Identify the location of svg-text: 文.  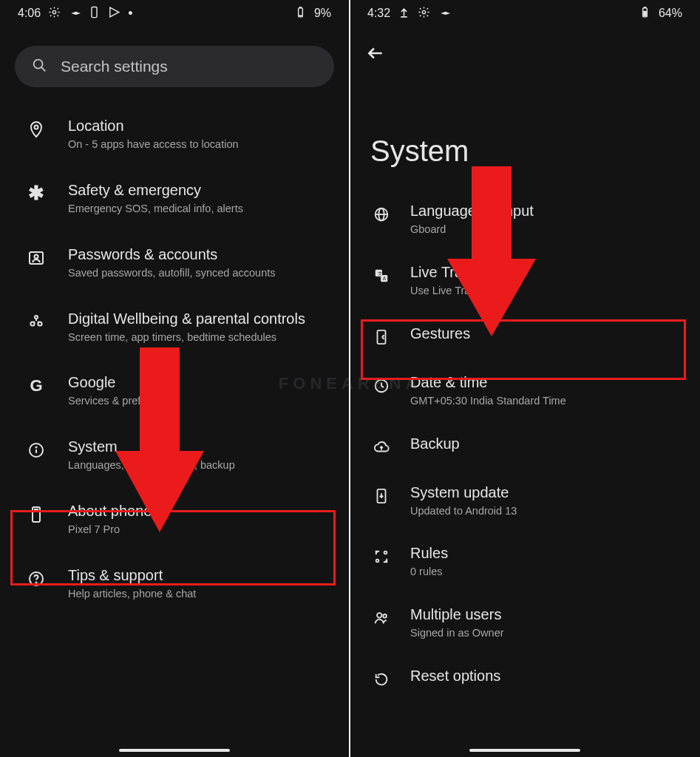
(380, 274).